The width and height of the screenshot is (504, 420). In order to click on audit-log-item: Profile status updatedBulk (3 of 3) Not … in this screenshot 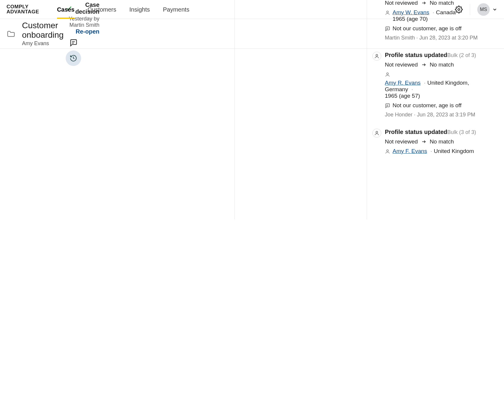, I will do `click(431, 141)`.